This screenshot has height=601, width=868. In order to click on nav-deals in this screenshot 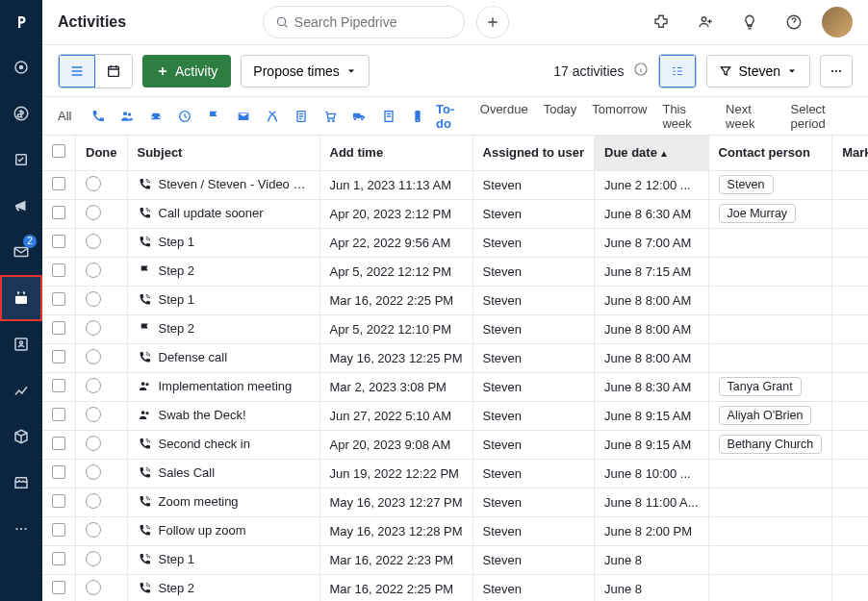, I will do `click(21, 113)`.